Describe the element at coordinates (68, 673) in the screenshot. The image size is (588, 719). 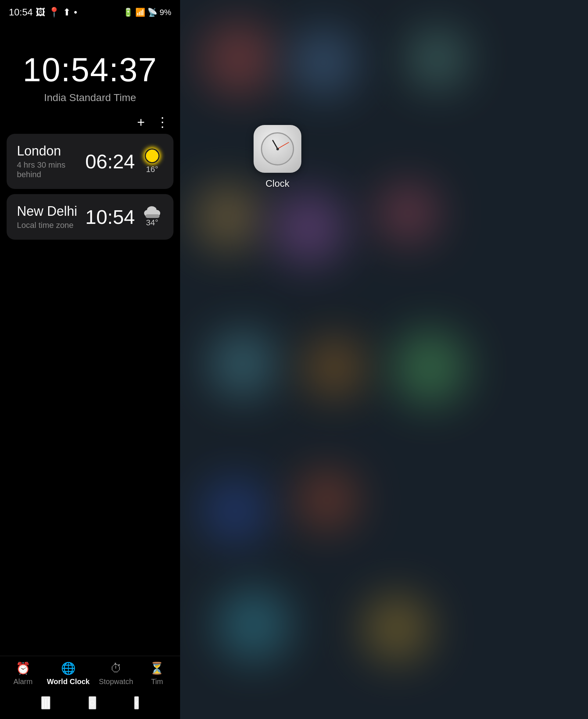
I see `nav-worldclock: 🌐 World Clock` at that location.